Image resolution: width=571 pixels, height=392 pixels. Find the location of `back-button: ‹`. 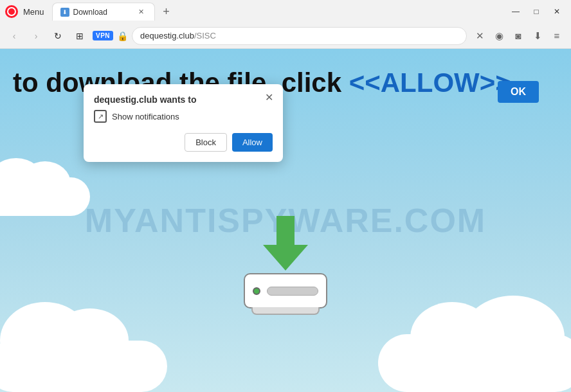

back-button: ‹ is located at coordinates (14, 36).